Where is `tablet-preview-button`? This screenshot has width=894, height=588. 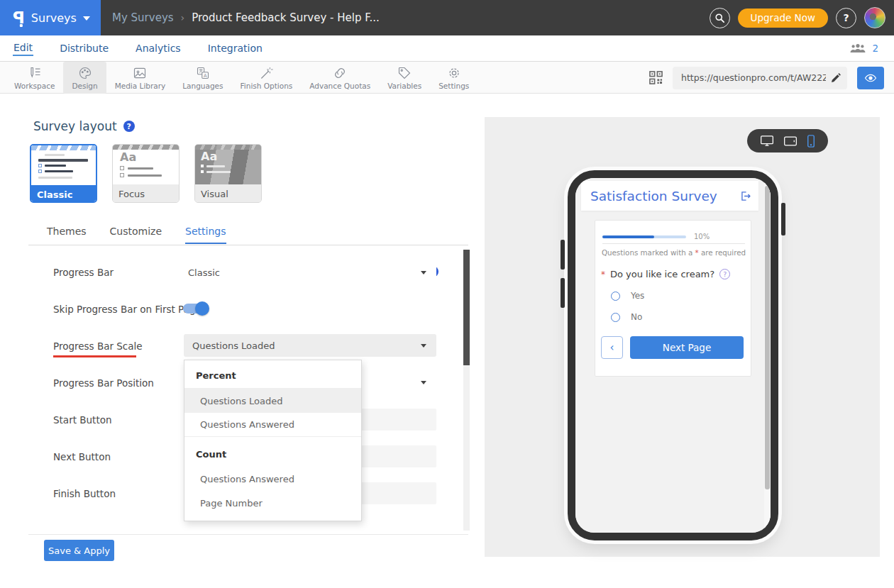
tablet-preview-button is located at coordinates (790, 141).